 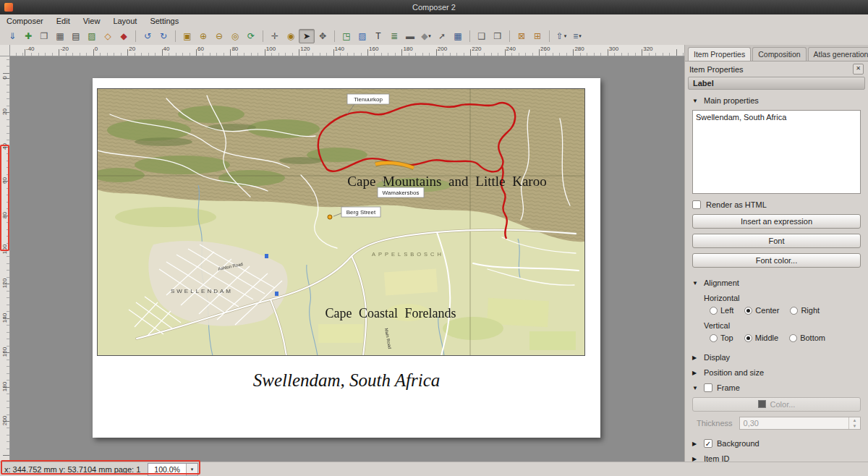 What do you see at coordinates (442, 36) in the screenshot?
I see `add-arrow-button: ➚` at bounding box center [442, 36].